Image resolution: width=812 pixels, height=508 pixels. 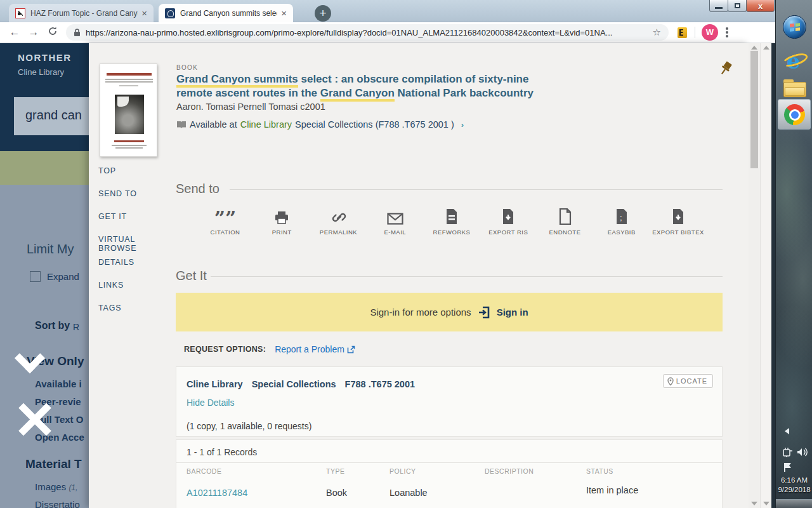 What do you see at coordinates (270, 349) in the screenshot?
I see `request-options-row: REQUEST OPTIONS: Report a Problem` at bounding box center [270, 349].